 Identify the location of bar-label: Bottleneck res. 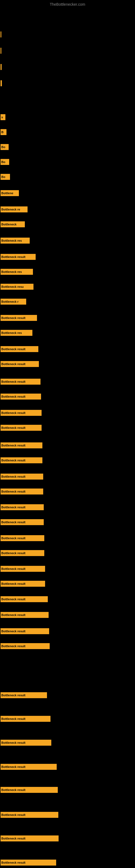
(11, 333).